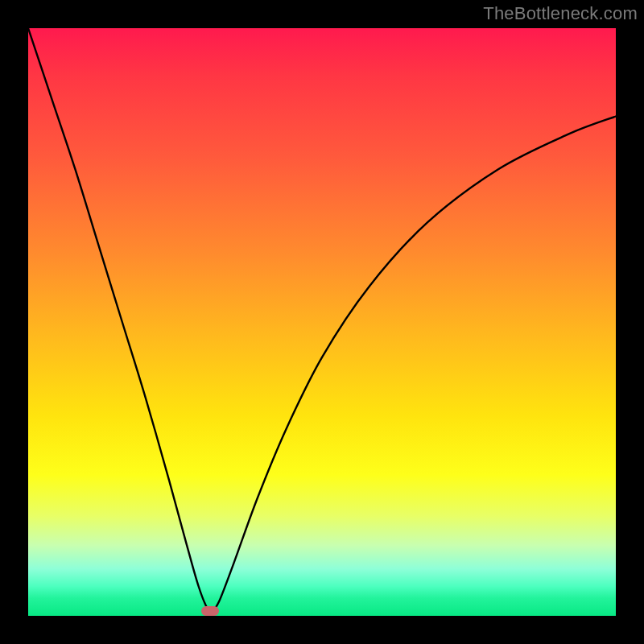 The width and height of the screenshot is (644, 644). Describe the element at coordinates (210, 611) in the screenshot. I see `minimum-marker` at that location.